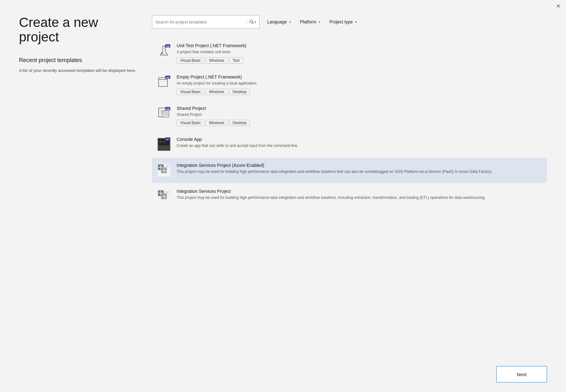 The image size is (566, 392). I want to click on template-info-shared-project: Shared ProjectShared ProjectVisual Basic…, so click(360, 116).